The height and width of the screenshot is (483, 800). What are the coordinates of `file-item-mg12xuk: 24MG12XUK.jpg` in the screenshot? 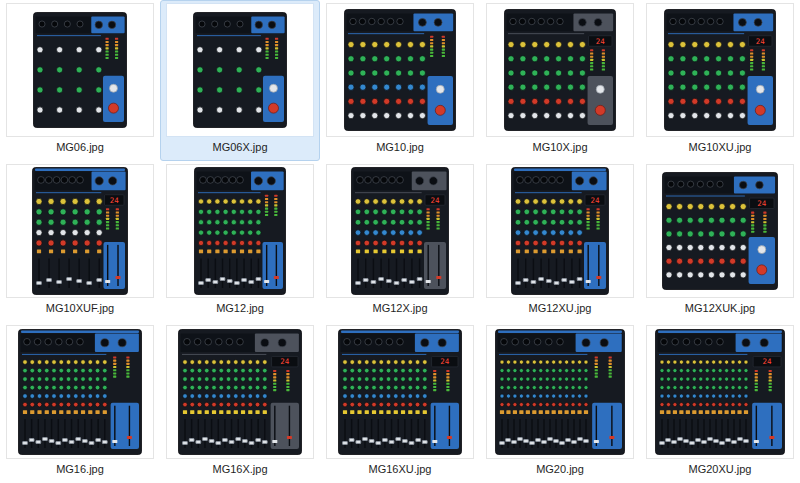 It's located at (720, 242).